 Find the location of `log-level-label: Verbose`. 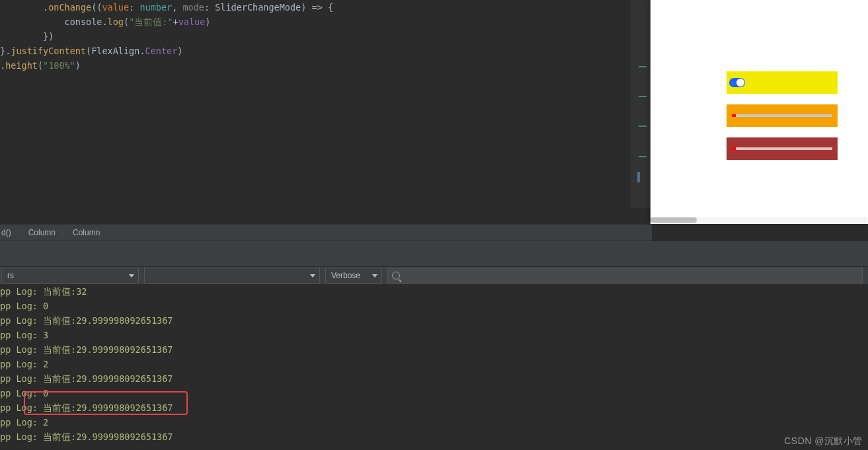

log-level-label: Verbose is located at coordinates (346, 276).